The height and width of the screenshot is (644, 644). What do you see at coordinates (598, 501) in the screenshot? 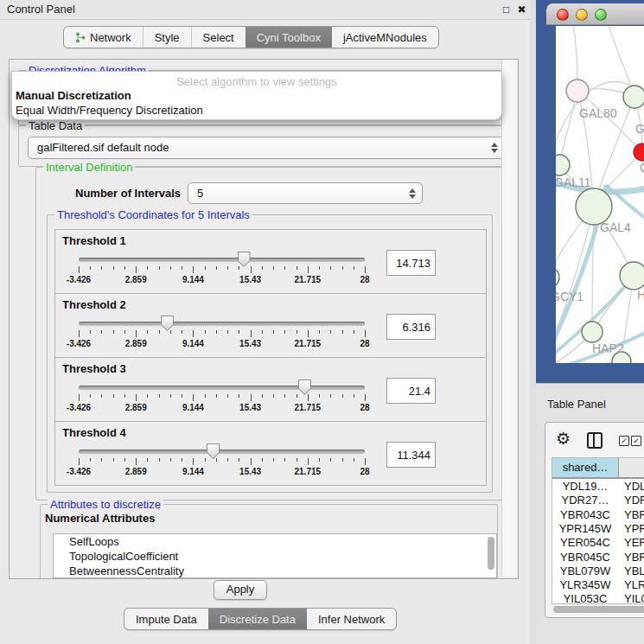
I see `table-row: YDR27…YDR2` at bounding box center [598, 501].